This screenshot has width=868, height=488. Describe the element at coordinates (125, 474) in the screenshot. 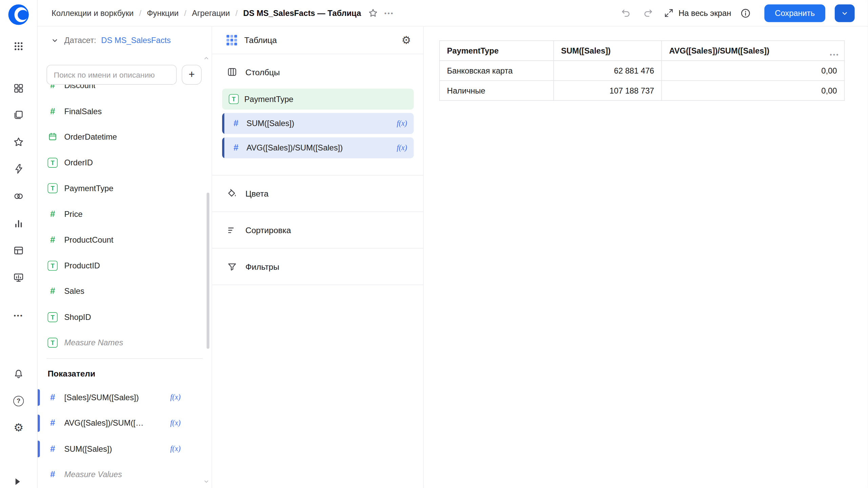

I see `measure-row-measure-values: # Measure Values` at that location.